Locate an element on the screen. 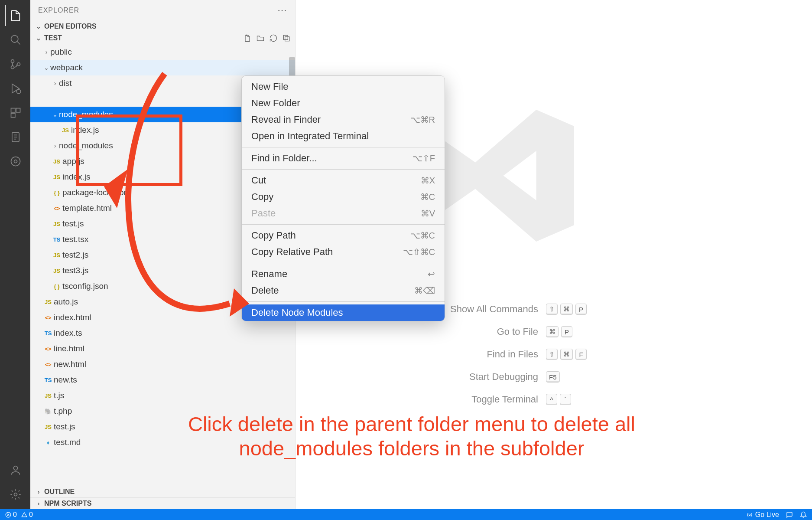 The height and width of the screenshot is (520, 812). activity-gitlens-icon is located at coordinates (15, 161).